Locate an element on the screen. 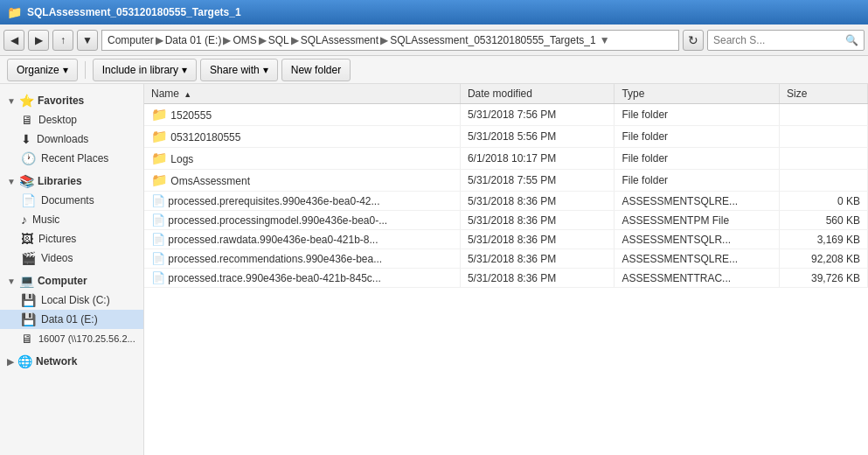 Image resolution: width=868 pixels, height=455 pixels. recent-places-label: Recent Places is located at coordinates (75, 158).